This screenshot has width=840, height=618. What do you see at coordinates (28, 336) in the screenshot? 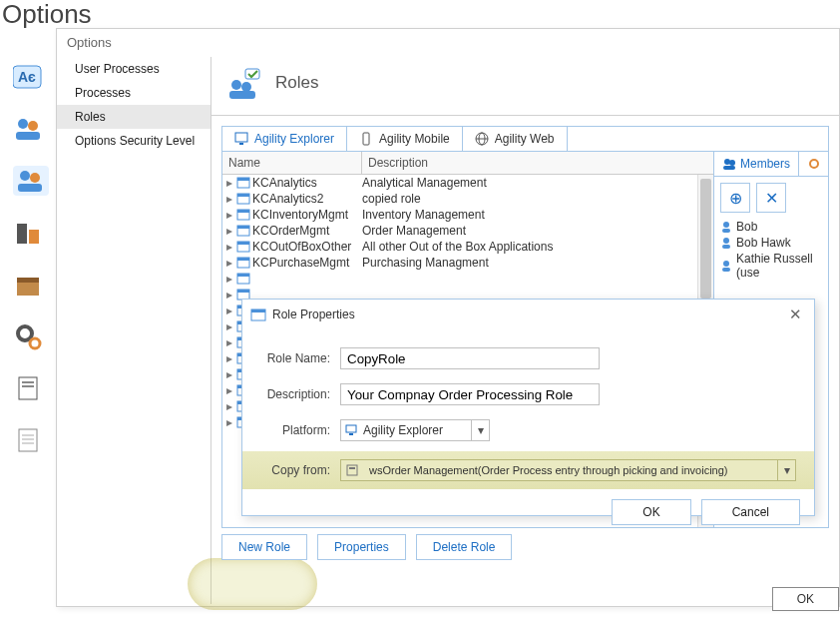
I see `gears-icon` at bounding box center [28, 336].